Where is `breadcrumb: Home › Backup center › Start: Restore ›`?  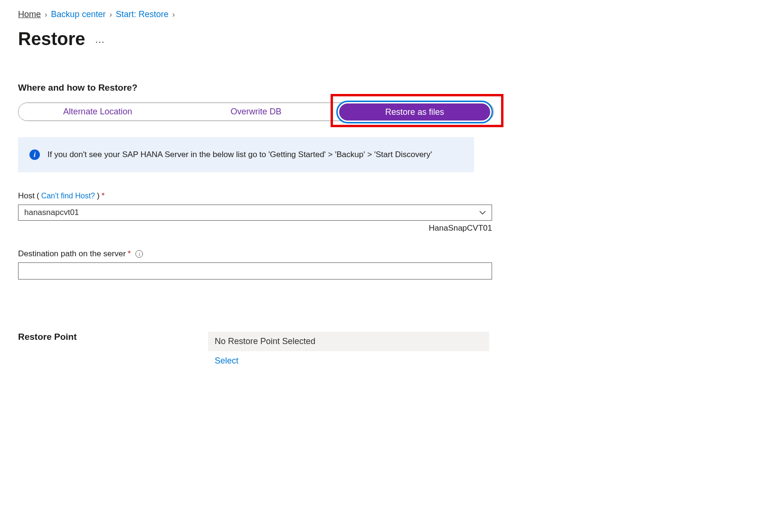 breadcrumb: Home › Backup center › Start: Restore › is located at coordinates (380, 14).